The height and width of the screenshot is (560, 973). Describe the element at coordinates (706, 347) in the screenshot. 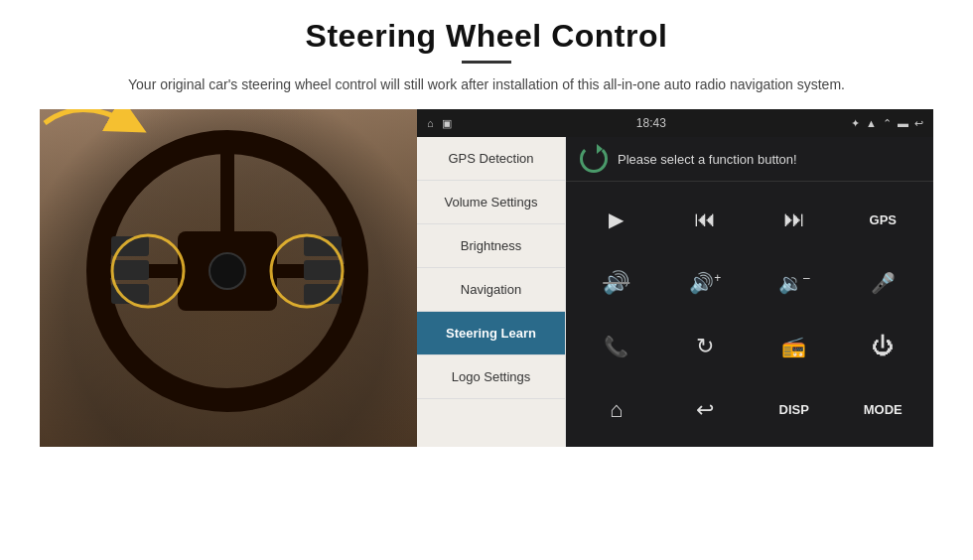

I see `func-source-btn: ↻` at that location.